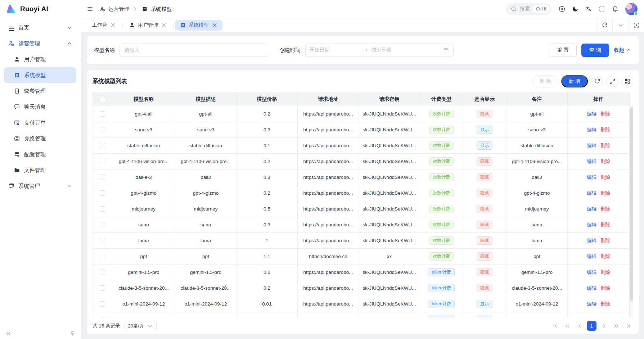 The height and width of the screenshot is (339, 644). What do you see at coordinates (102, 99) in the screenshot?
I see `select-all-checkbox` at bounding box center [102, 99].